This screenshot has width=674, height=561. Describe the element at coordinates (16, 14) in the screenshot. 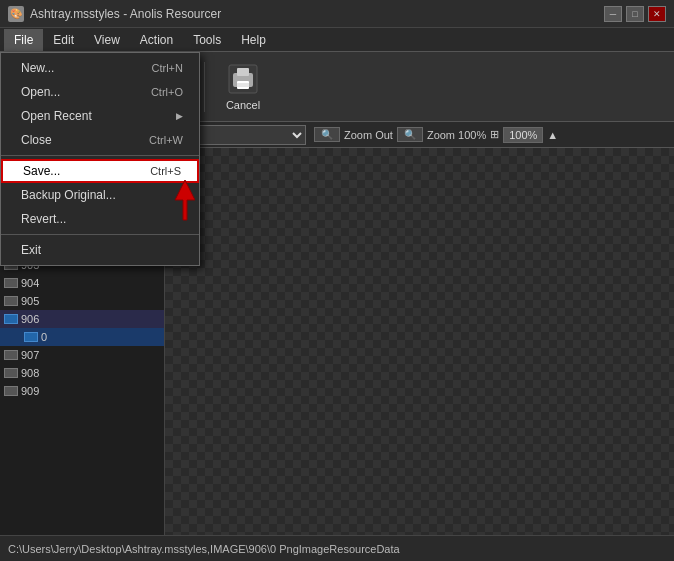

I see `app-icon: 🎨` at that location.